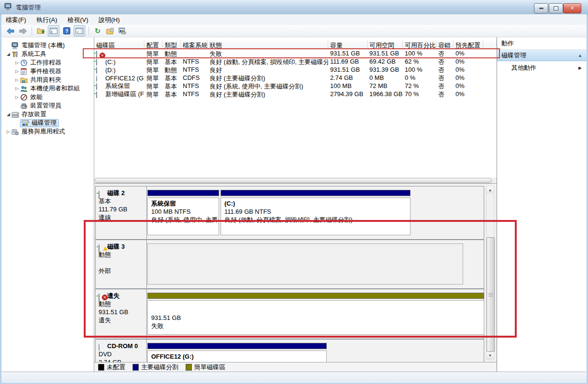  Describe the element at coordinates (268, 54) in the screenshot. I see `table-cell: 失敗` at that location.